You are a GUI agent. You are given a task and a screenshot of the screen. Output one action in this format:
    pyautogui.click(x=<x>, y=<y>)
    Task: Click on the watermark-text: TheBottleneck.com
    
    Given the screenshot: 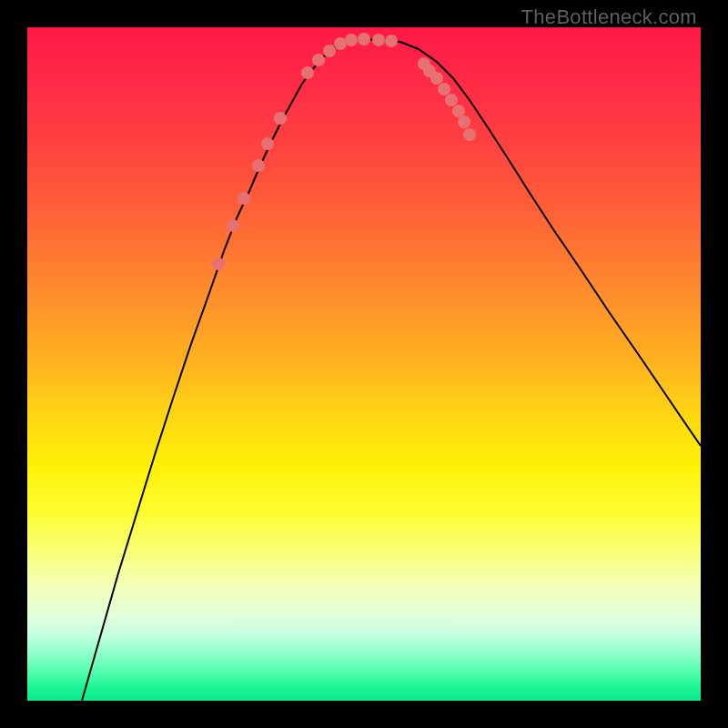 What is the action you would take?
    pyautogui.click(x=610, y=17)
    